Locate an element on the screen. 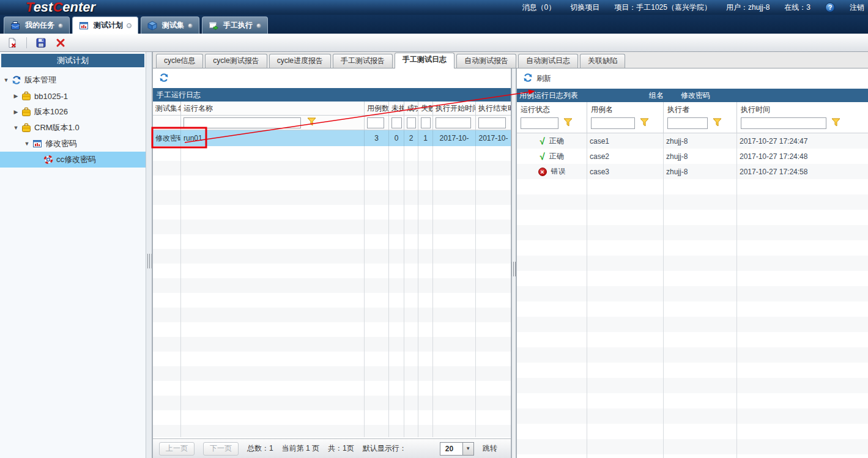  jump-button: 跳转 is located at coordinates (490, 449).